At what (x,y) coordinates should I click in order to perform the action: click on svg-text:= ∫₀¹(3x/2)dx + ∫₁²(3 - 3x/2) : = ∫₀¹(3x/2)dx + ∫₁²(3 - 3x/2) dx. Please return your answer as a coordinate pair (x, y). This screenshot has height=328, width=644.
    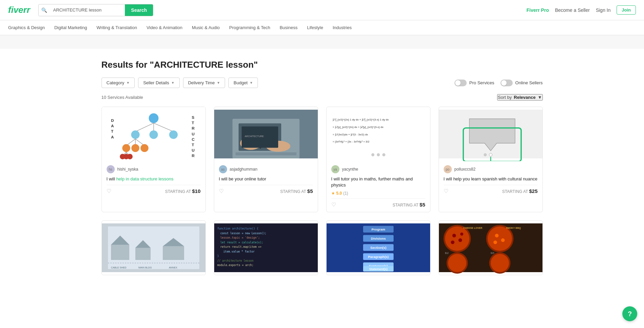
    Looking at the image, I should click on (350, 135).